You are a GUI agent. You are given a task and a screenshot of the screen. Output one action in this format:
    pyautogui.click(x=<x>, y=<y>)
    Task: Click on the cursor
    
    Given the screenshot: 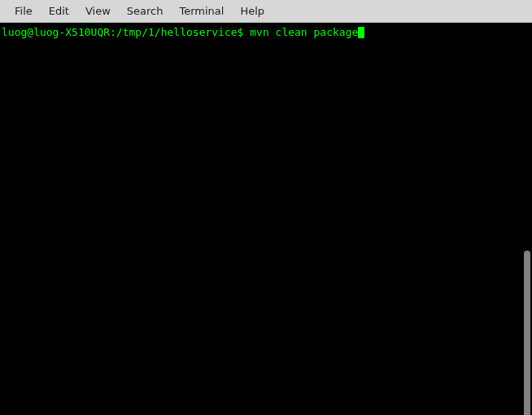 What is the action you would take?
    pyautogui.click(x=361, y=33)
    